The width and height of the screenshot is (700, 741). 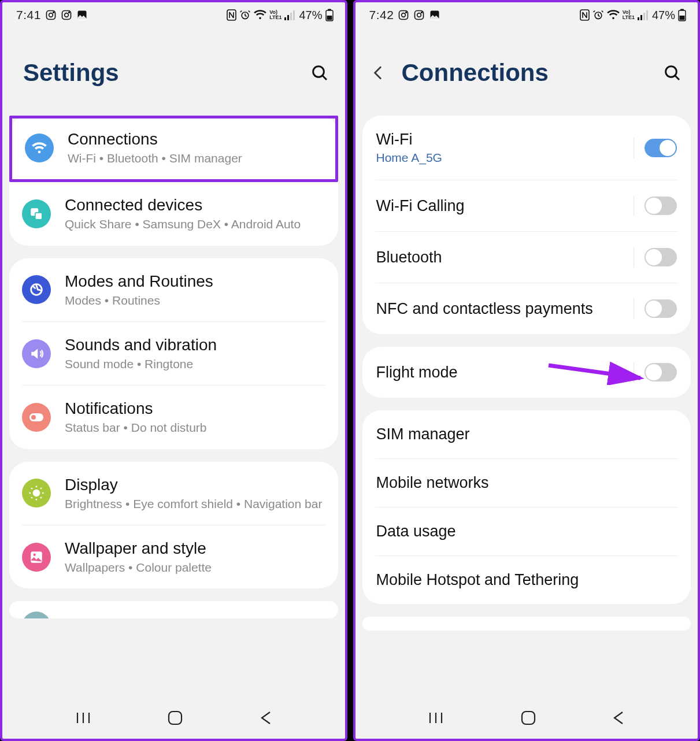 I want to click on row-subtitle: Wallpapers • Colour palette, so click(x=195, y=568).